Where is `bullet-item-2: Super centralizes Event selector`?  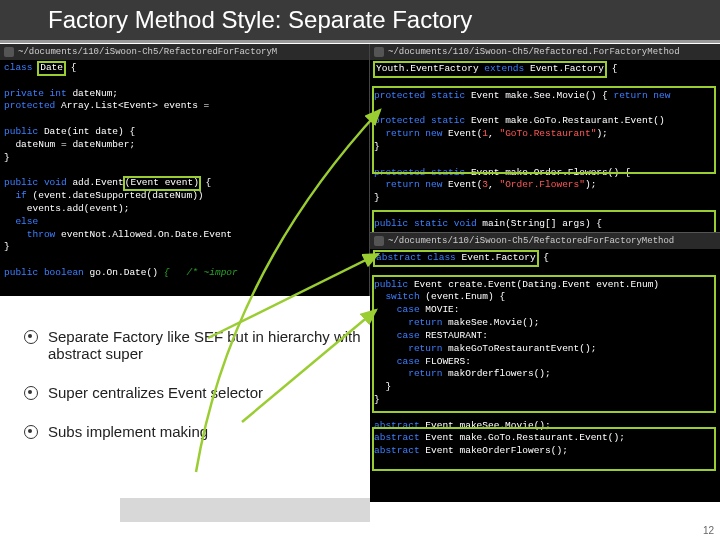
bullet-item-2: Super centralizes Event selector is located at coordinates (194, 392).